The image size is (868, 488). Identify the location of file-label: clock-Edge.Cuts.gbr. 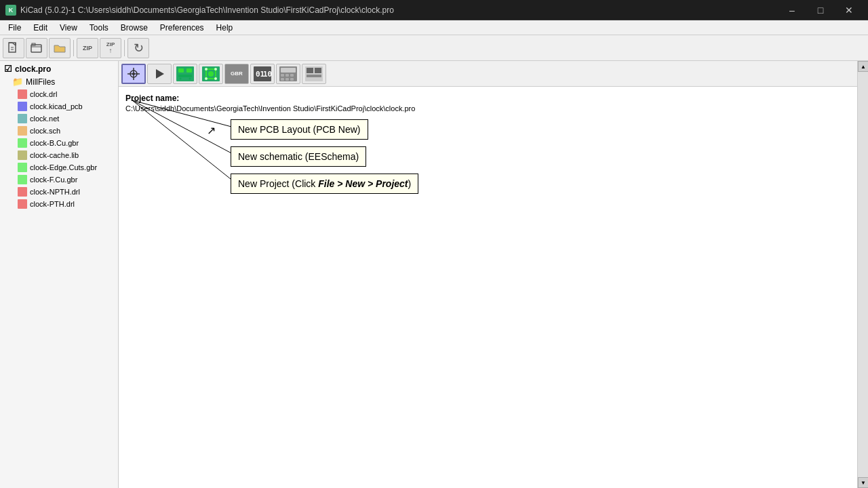
(64, 167).